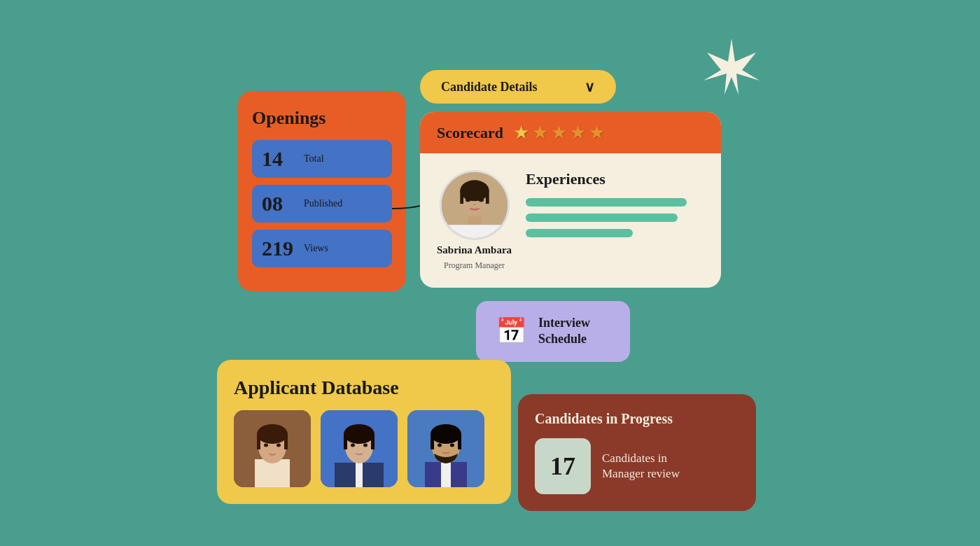  I want to click on interview-schedule-label: InterviewSchedule, so click(564, 332).